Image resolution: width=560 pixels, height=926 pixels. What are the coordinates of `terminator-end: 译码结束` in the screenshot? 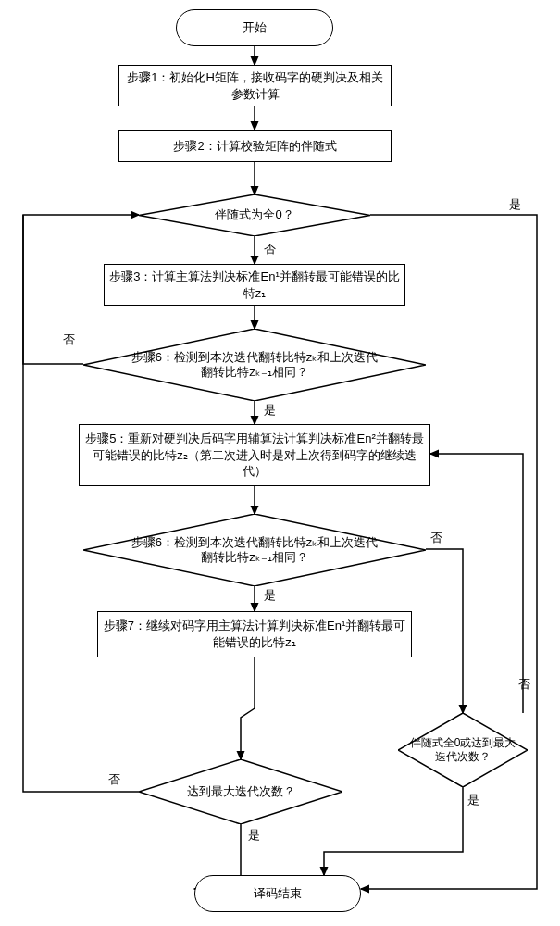 It's located at (278, 894).